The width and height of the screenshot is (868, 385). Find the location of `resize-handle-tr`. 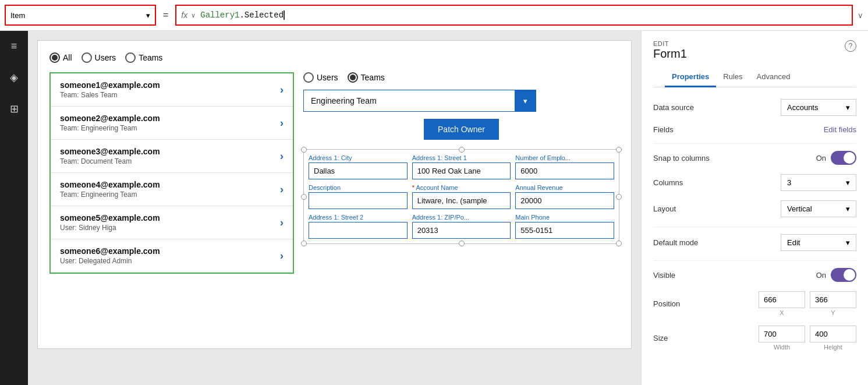

resize-handle-tr is located at coordinates (619, 150).